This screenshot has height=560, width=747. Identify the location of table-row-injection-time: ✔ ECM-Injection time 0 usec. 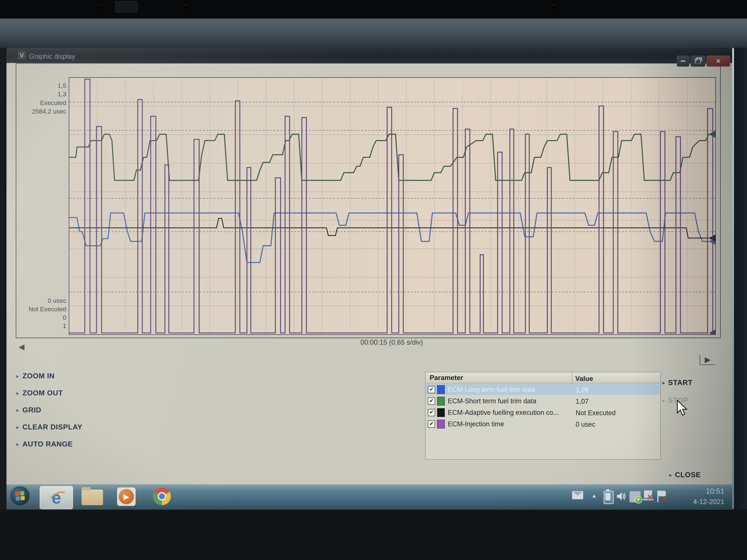
(543, 424).